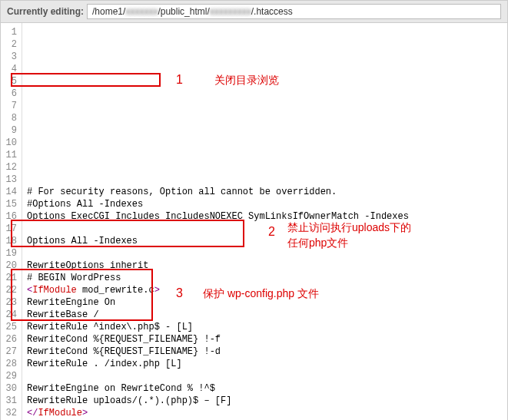  Describe the element at coordinates (9, 315) in the screenshot. I see `line-number: 24` at that location.